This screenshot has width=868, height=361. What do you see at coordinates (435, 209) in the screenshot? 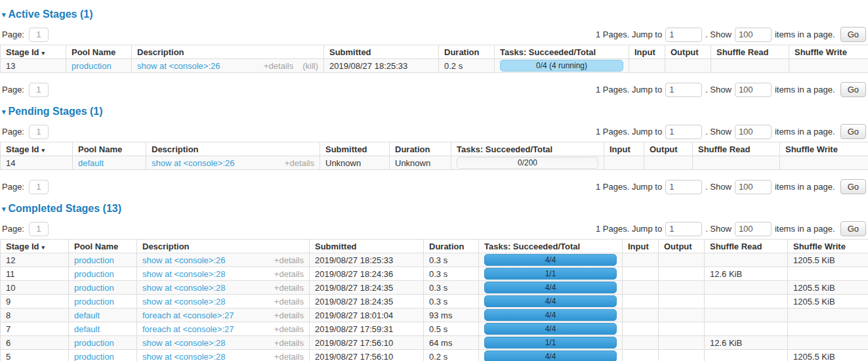
I see `section-header-completed-stages: ▾Completed Stages (13)` at bounding box center [435, 209].